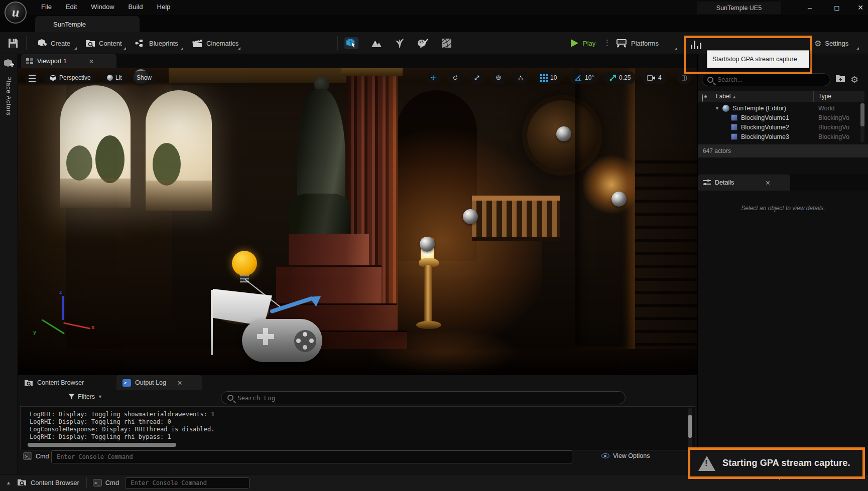 The width and height of the screenshot is (868, 491). Describe the element at coordinates (357, 428) in the screenshot. I see `log-output-area: LogRHI: Display: Toggling showmaterialdr…` at that location.